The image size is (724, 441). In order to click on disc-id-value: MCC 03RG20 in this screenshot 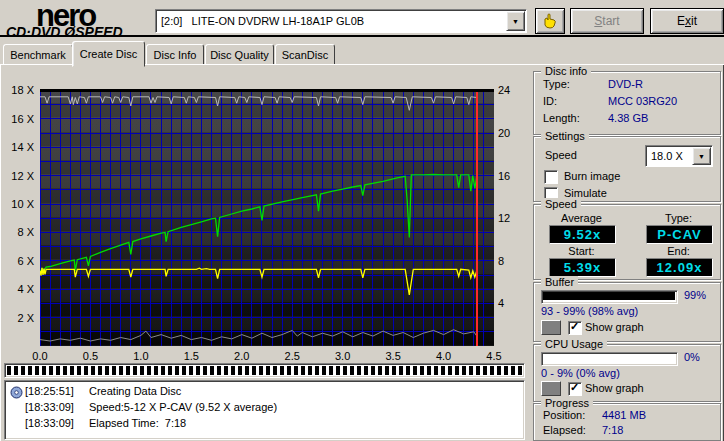, I will do `click(642, 101)`.